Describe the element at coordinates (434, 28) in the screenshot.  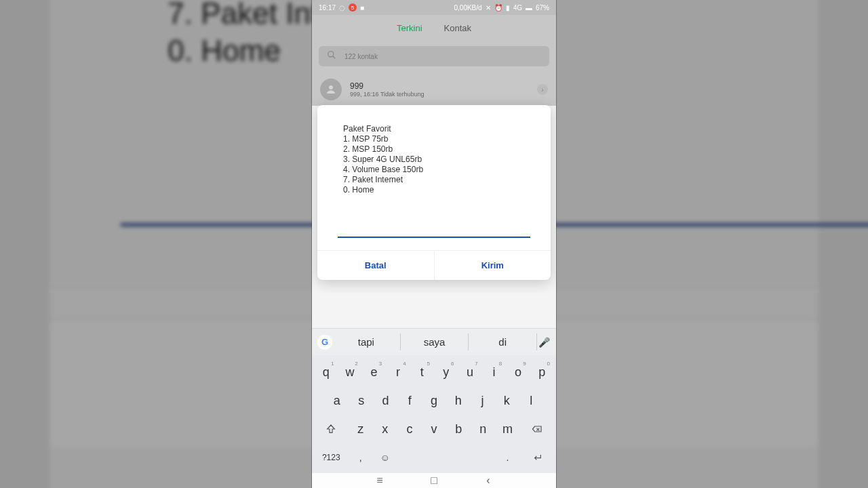
I see `tab-bar: Terkini Kontak` at that location.